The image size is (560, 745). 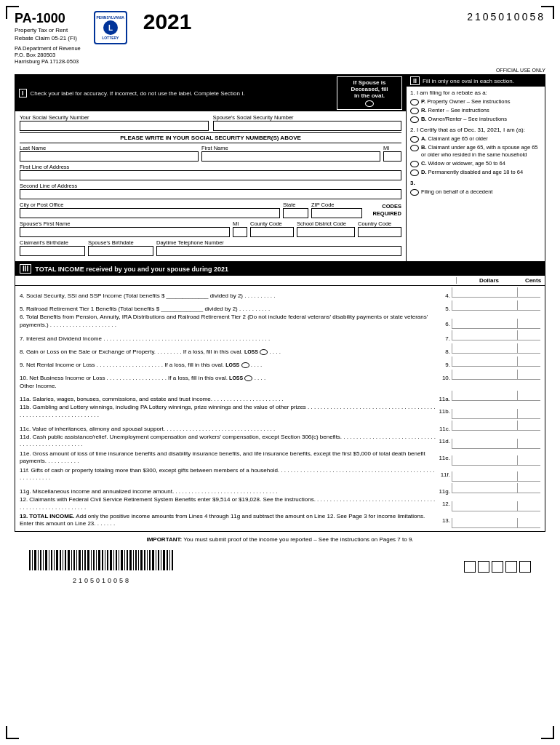 What do you see at coordinates (295, 213) in the screenshot?
I see `state-input` at bounding box center [295, 213].